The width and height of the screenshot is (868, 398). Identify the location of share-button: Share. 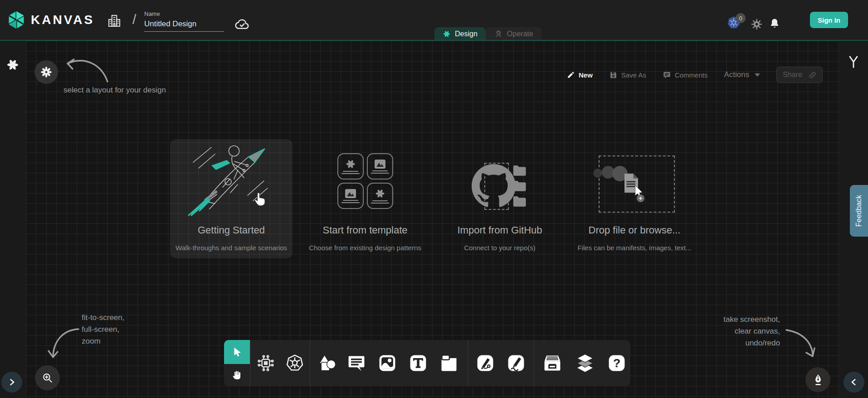
(800, 75).